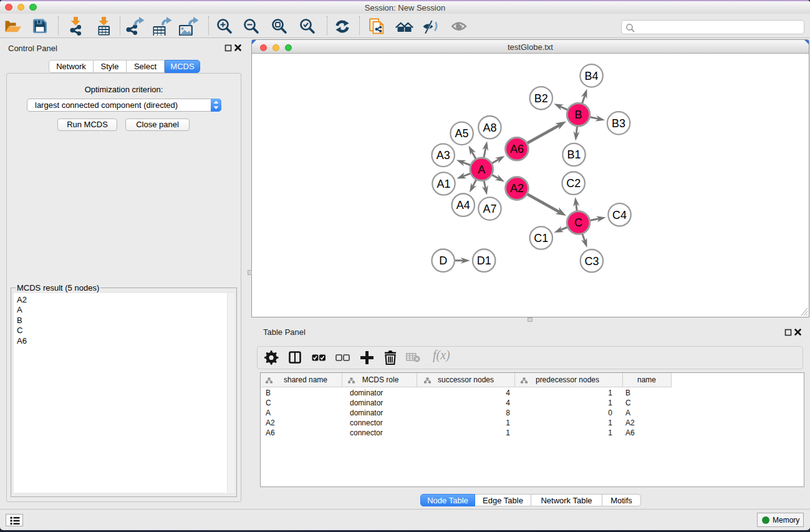  Describe the element at coordinates (462, 133) in the screenshot. I see `svg-text: A5` at that location.